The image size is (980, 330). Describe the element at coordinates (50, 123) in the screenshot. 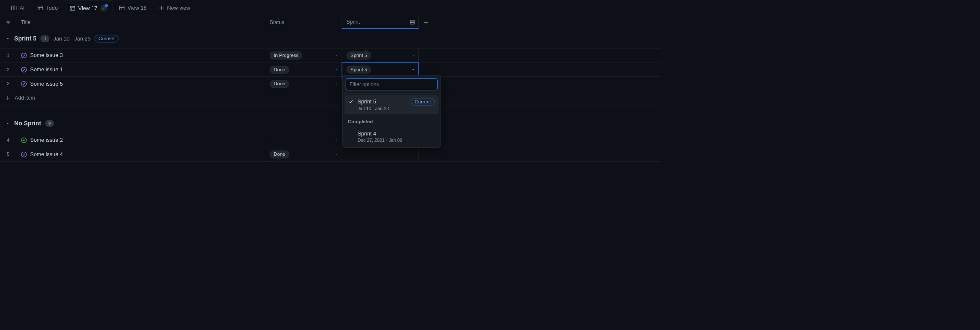

I see `group-count-badge: 9` at that location.